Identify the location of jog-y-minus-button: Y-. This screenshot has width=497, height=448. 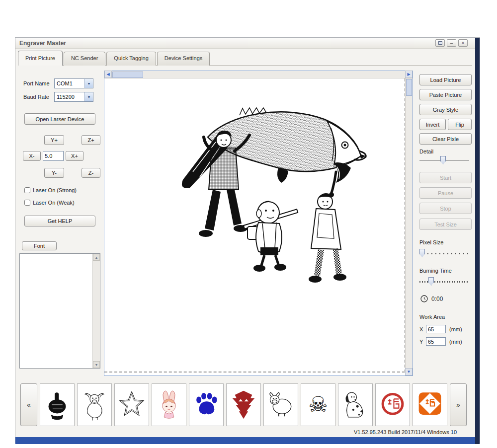
(54, 173).